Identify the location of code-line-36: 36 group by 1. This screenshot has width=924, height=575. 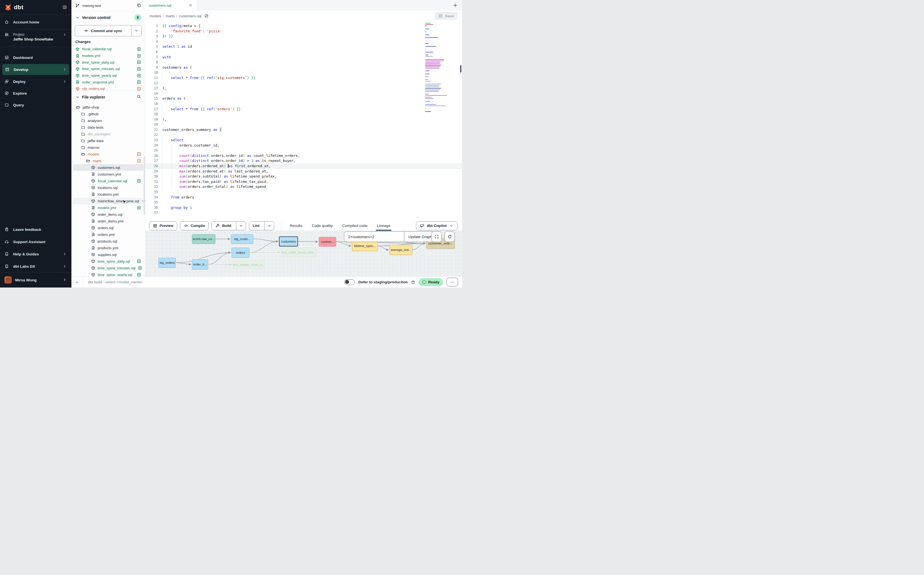
(304, 208).